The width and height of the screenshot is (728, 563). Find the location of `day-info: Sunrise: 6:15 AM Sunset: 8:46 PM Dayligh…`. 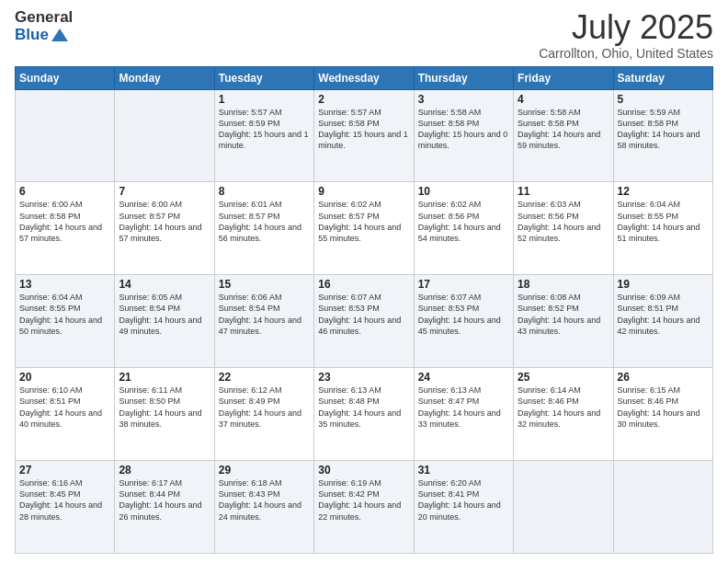

day-info: Sunrise: 6:15 AM Sunset: 8:46 PM Dayligh… is located at coordinates (664, 407).